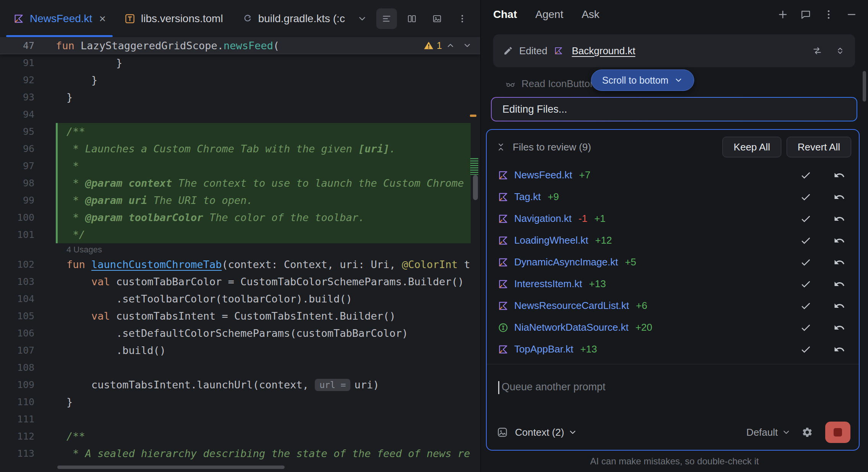 The height and width of the screenshot is (472, 868). I want to click on code-line: 107 .build(), so click(240, 351).